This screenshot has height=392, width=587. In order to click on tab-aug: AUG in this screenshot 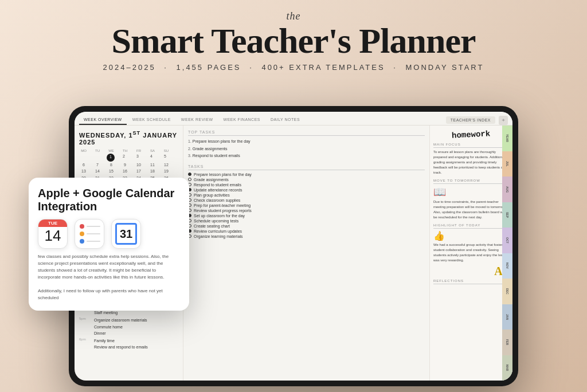, I will do `click(507, 189)`.